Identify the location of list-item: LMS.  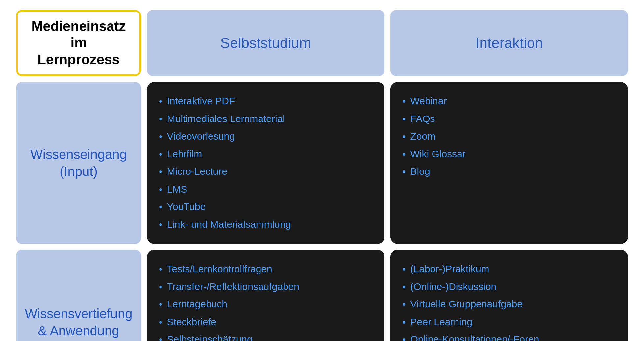
(225, 190).